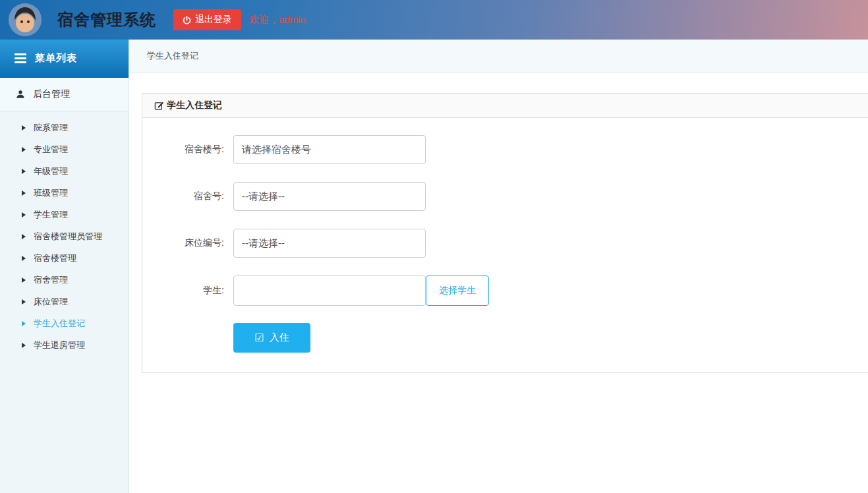 This screenshot has width=868, height=493. What do you see at coordinates (65, 266) in the screenshot?
I see `sidebar: 菜单列表 后台管理 院系管理 专业管理 年级管理` at bounding box center [65, 266].